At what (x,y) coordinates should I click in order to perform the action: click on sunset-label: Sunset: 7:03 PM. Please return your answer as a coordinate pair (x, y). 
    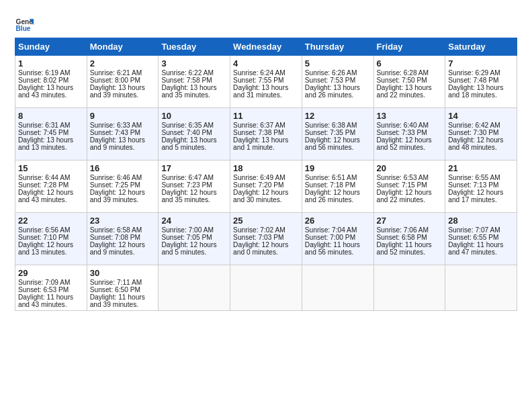
    Looking at the image, I should click on (258, 238).